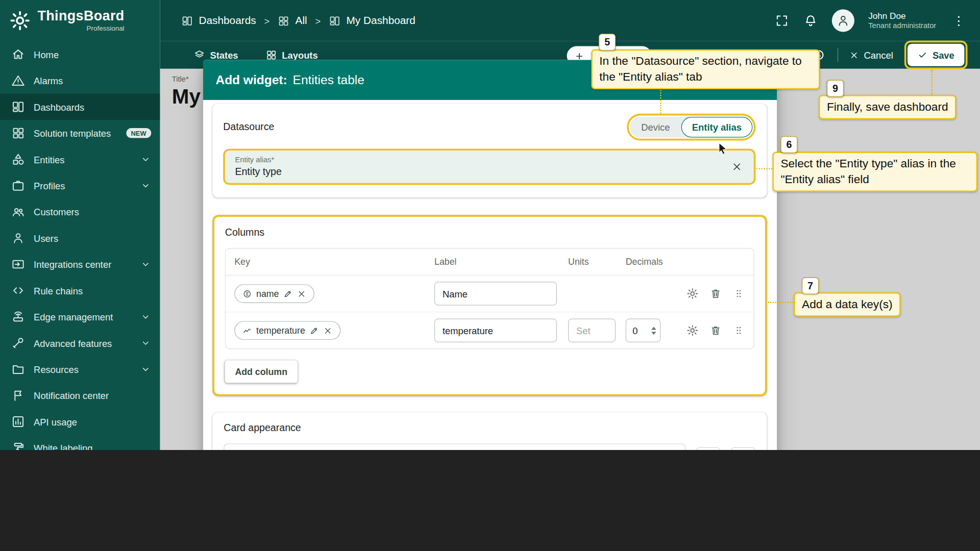 The height and width of the screenshot is (551, 980). Describe the element at coordinates (501, 262) in the screenshot. I see `column-header-label: Label` at that location.